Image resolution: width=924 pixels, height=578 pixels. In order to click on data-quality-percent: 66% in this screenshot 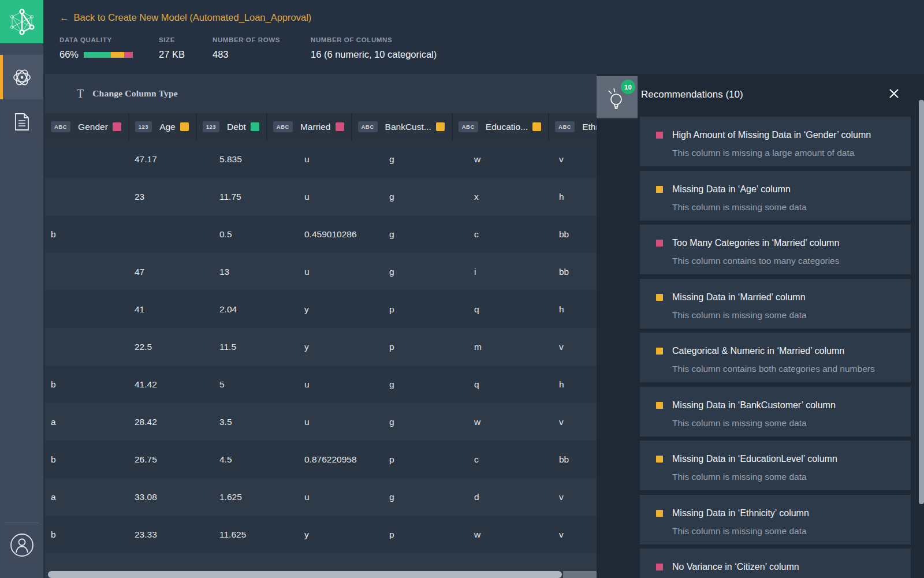, I will do `click(69, 54)`.